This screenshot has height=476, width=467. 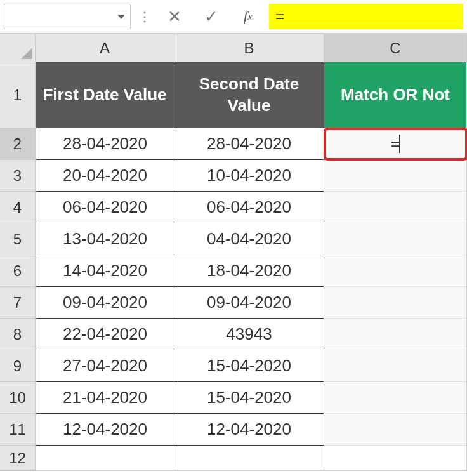 What do you see at coordinates (249, 398) in the screenshot?
I see `cell-b10: 15-04-2020` at bounding box center [249, 398].